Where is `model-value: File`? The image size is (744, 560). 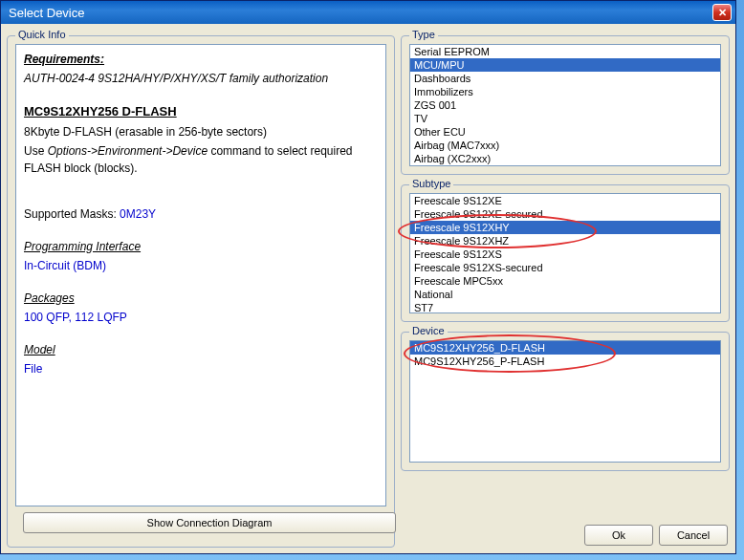 model-value: File is located at coordinates (201, 369).